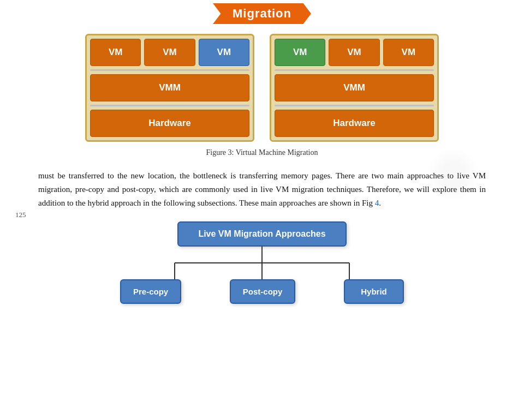 The image size is (524, 420). What do you see at coordinates (170, 88) in the screenshot?
I see `vm-box-left: VM VM VM VMM Hardware` at bounding box center [170, 88].